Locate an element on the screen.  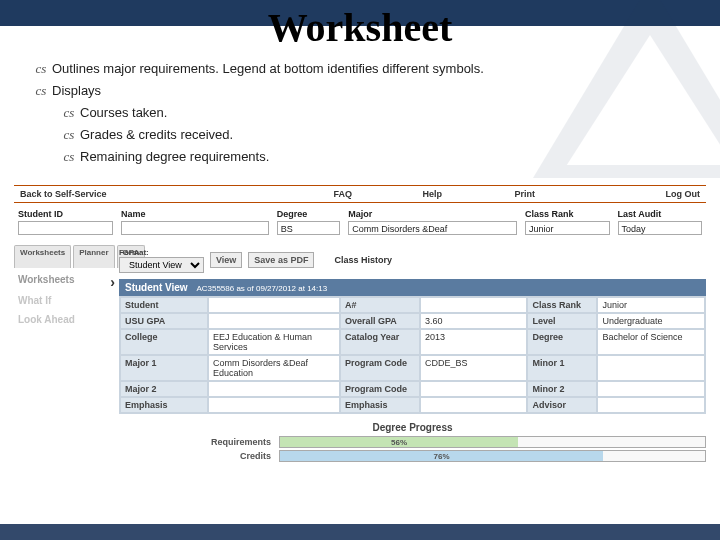
view-button: View is located at coordinates (226, 260).